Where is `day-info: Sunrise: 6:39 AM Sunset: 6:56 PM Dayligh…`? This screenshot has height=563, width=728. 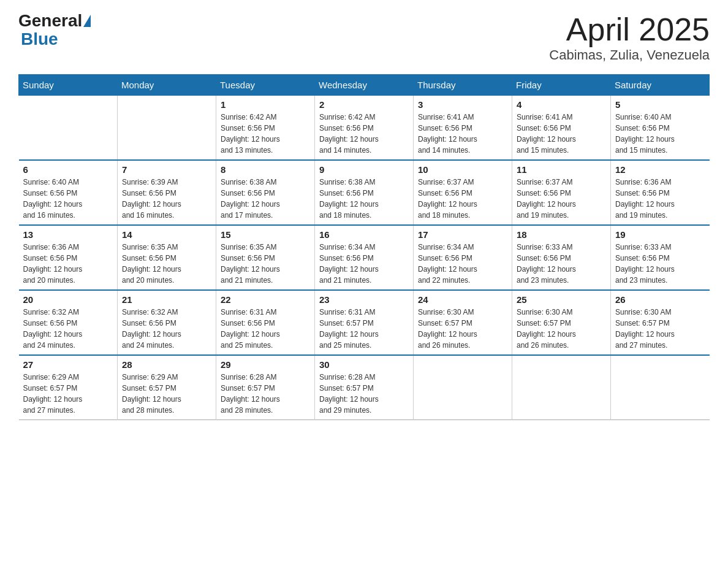 day-info: Sunrise: 6:39 AM Sunset: 6:56 PM Dayligh… is located at coordinates (167, 199).